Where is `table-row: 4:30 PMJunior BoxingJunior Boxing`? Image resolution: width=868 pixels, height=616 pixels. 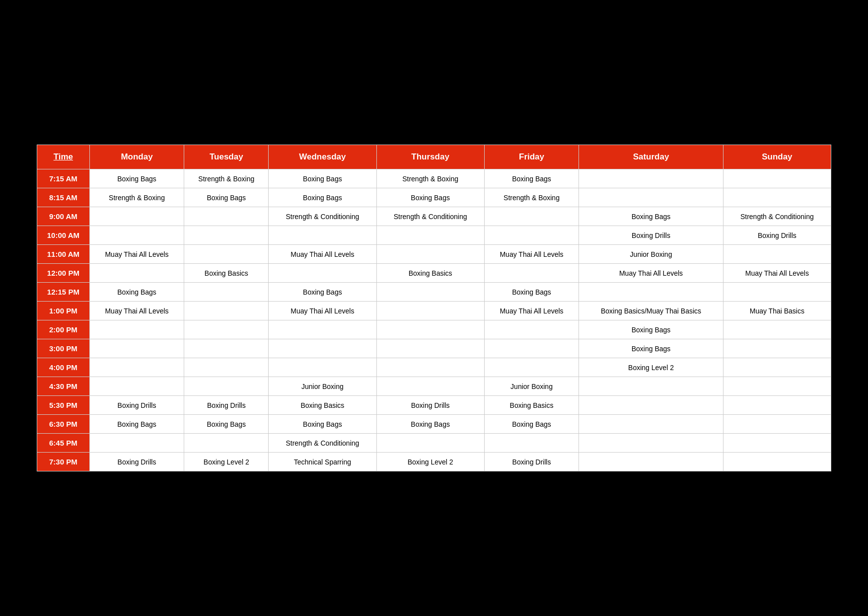 table-row: 4:30 PMJunior BoxingJunior Boxing is located at coordinates (434, 386).